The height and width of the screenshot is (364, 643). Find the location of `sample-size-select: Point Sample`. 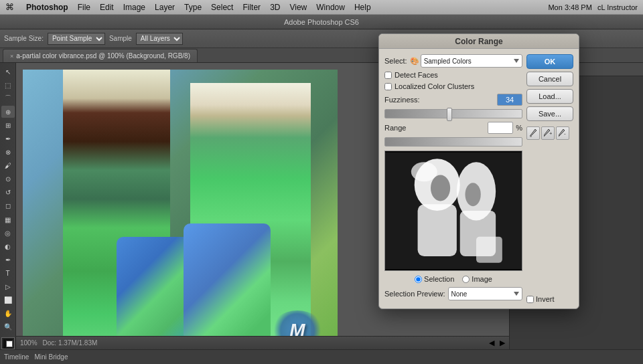

sample-size-select: Point Sample is located at coordinates (76, 39).